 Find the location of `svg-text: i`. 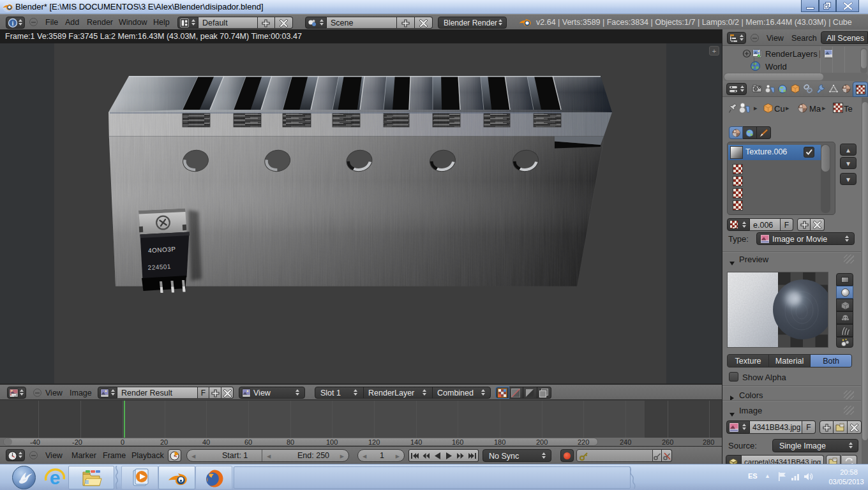

svg-text: i is located at coordinates (13, 23).